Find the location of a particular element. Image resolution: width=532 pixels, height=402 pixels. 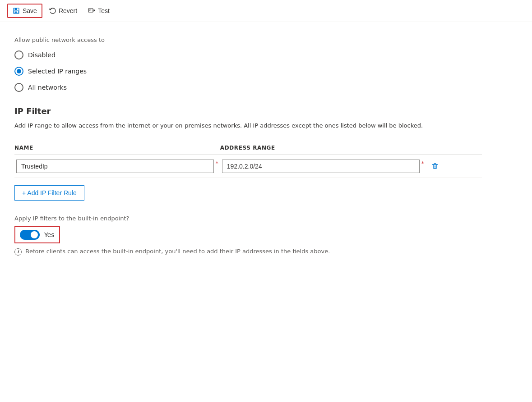

toggle-row: Yes is located at coordinates (37, 235).